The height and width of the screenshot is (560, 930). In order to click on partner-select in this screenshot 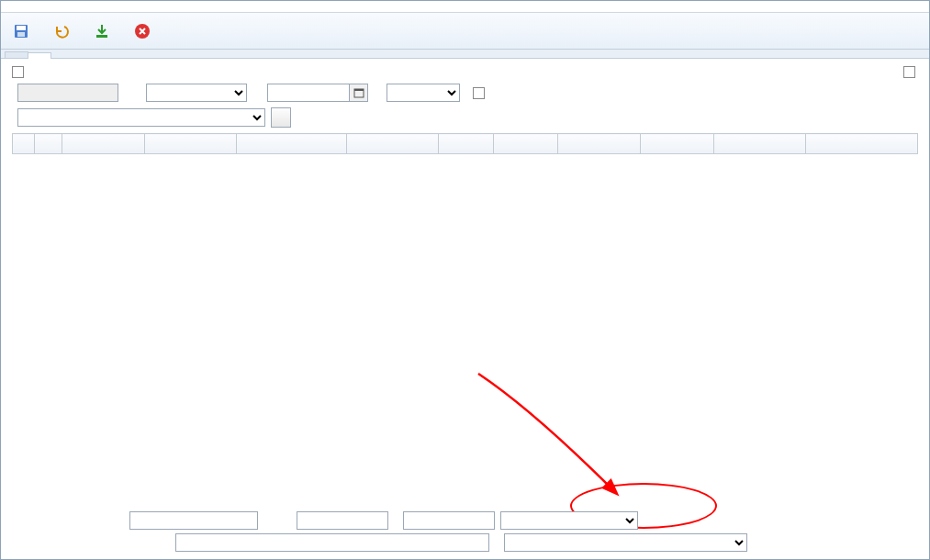, I will do `click(141, 118)`.